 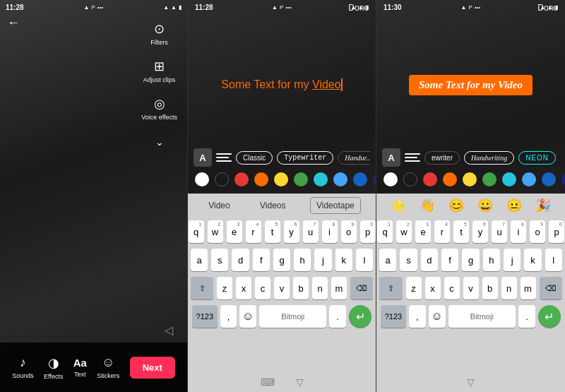 I want to click on kb3-enter: ↵, so click(x=549, y=316).